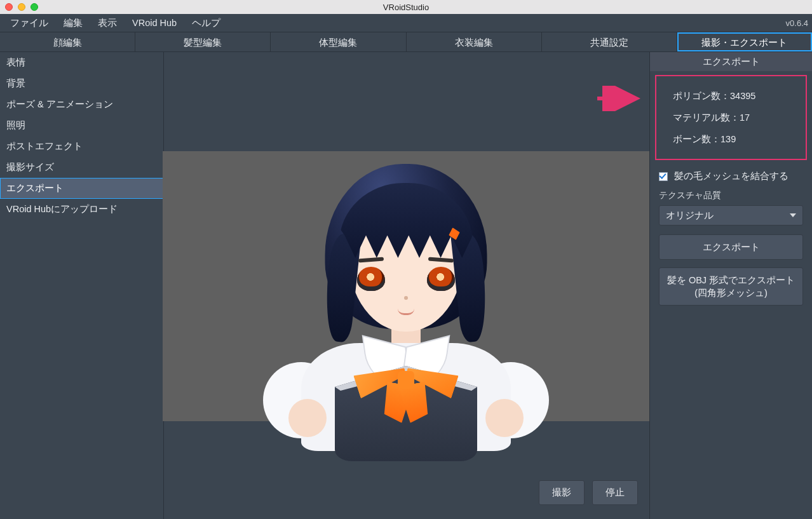  Describe the element at coordinates (728, 139) in the screenshot. I see `stat-bones-value: 139` at that location.